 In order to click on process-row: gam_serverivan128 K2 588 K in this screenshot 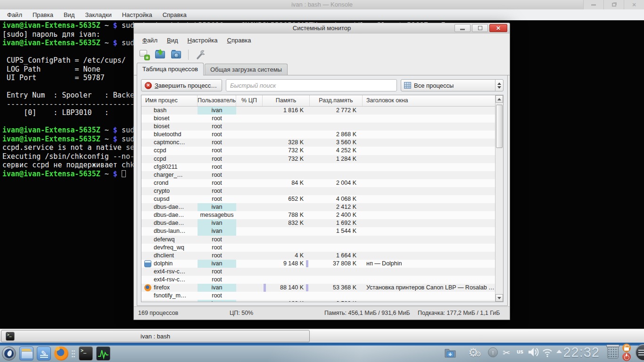, I will do `click(318, 301)`.